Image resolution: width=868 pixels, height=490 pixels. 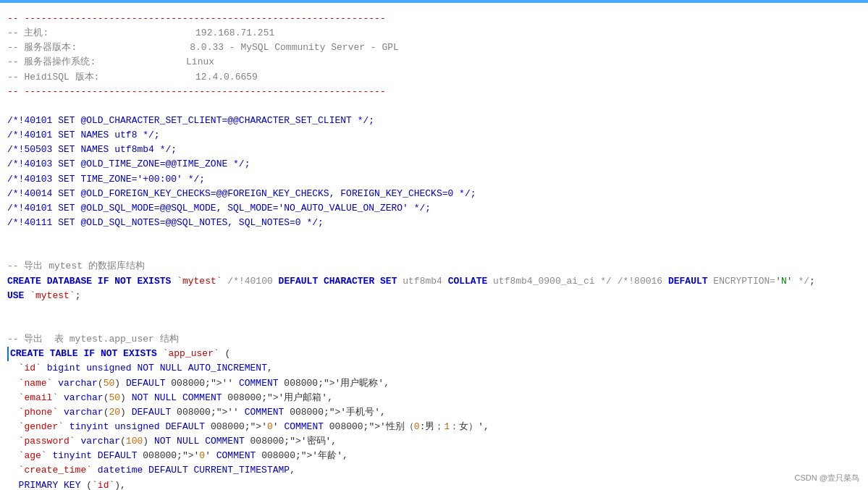 What do you see at coordinates (434, 150) in the screenshot?
I see `code-line: /*!50503 SET NAMES utf8mb4 */;` at bounding box center [434, 150].